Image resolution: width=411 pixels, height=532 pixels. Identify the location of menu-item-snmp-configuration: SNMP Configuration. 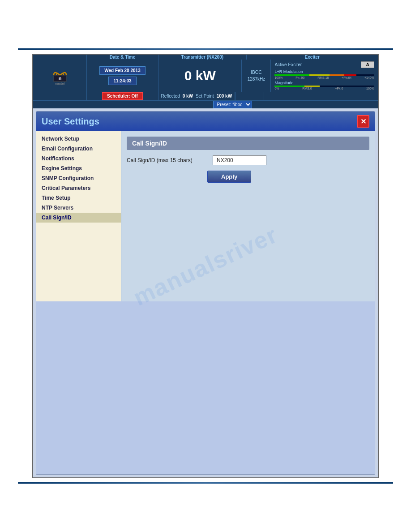
(79, 178).